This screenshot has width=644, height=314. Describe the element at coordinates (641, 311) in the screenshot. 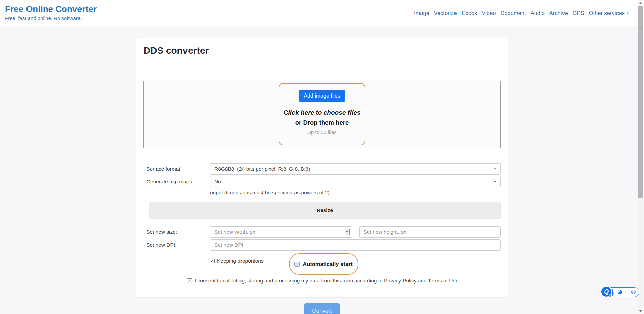

I see `scroll-down-icon` at that location.